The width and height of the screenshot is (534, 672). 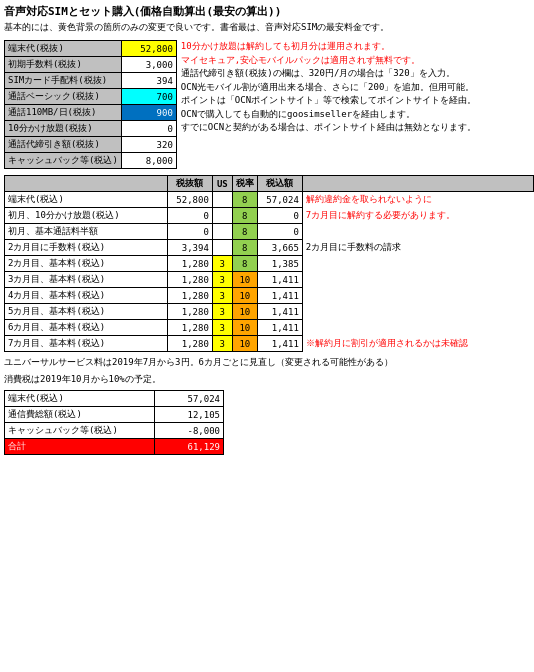 I want to click on header-label, so click(x=86, y=184).